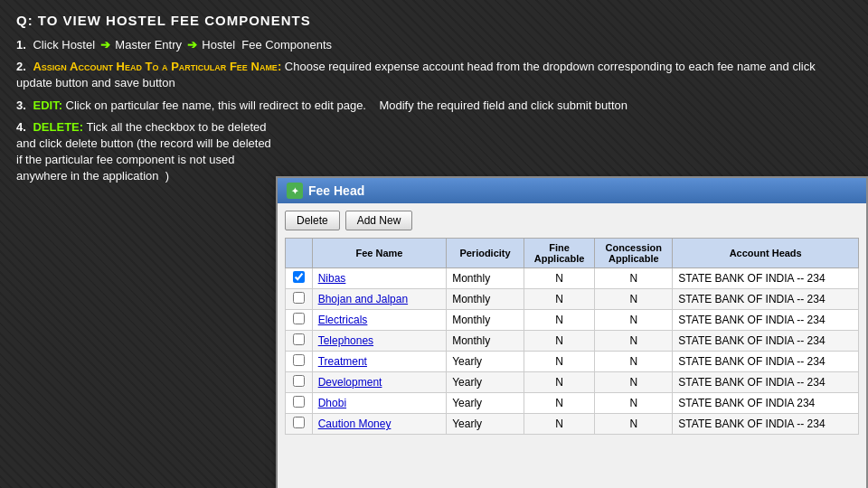  Describe the element at coordinates (148, 45) in the screenshot. I see `step1-text2: Master Entry` at that location.